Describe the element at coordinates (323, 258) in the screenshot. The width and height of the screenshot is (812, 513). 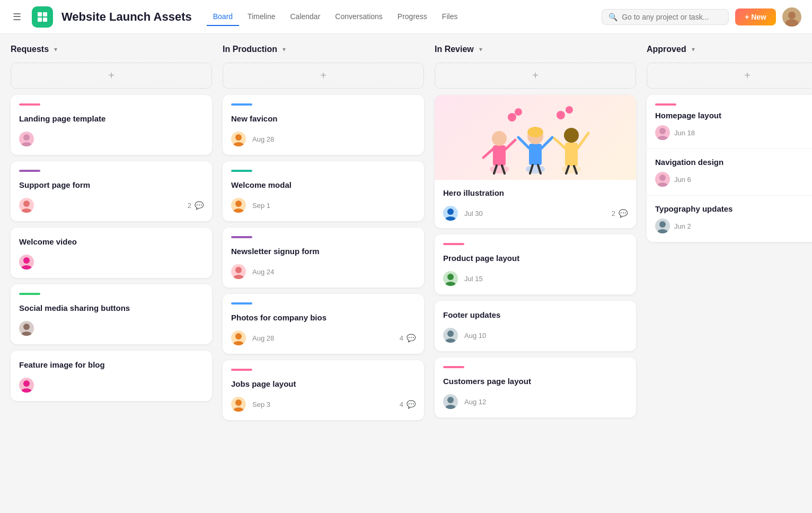
I see `card-newsletter: Newsletter signup form Aug 24` at that location.